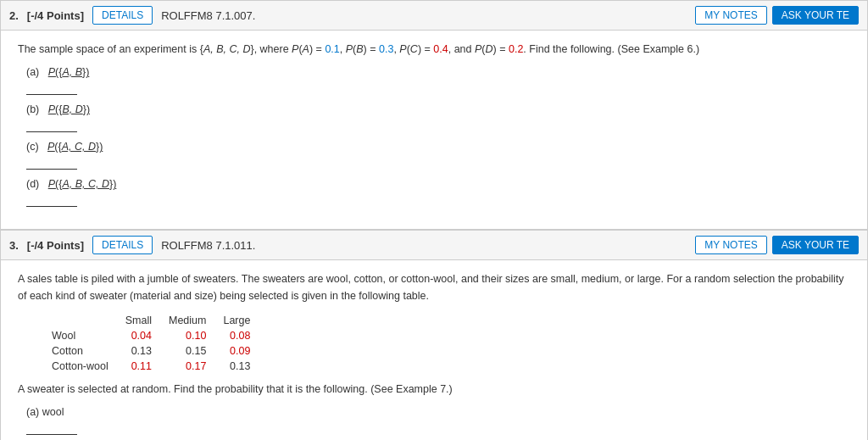 The height and width of the screenshot is (440, 868). What do you see at coordinates (434, 49) in the screenshot?
I see `question-2-problem: The sample space of an experiment is {A,…` at bounding box center [434, 49].